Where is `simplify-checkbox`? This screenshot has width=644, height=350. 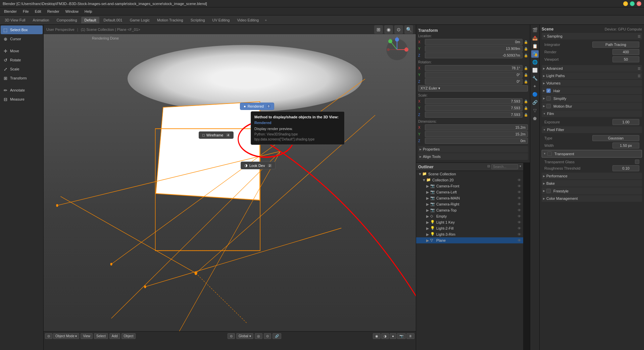 simplify-checkbox is located at coordinates (548, 99).